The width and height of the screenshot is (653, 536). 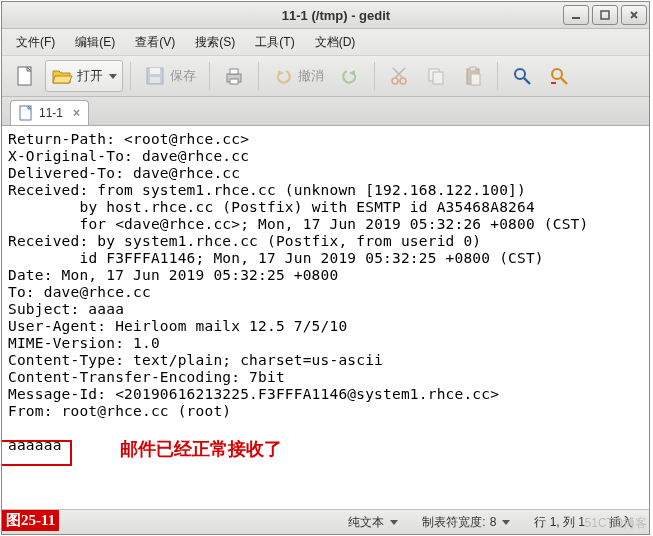 I want to click on cut-button, so click(x=399, y=76).